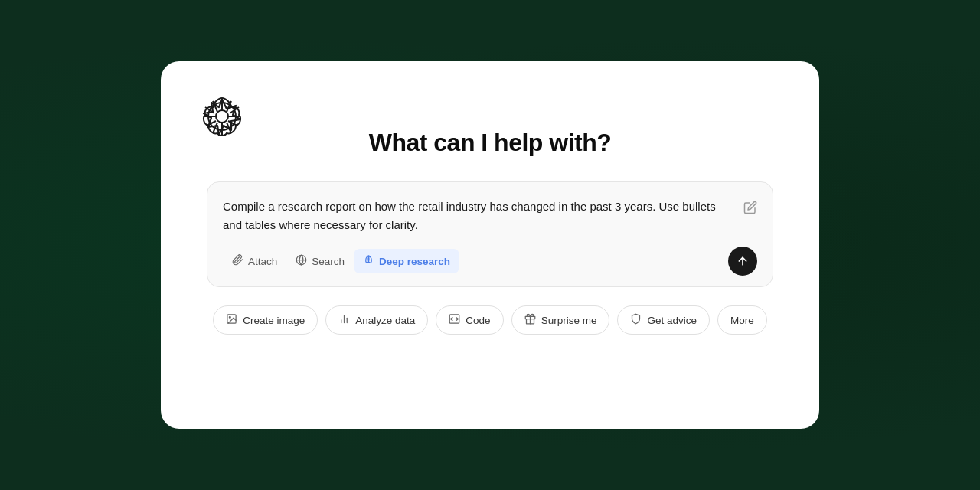 Image resolution: width=980 pixels, height=490 pixels. What do you see at coordinates (274, 320) in the screenshot?
I see `chip-create-image-label: Create image` at bounding box center [274, 320].